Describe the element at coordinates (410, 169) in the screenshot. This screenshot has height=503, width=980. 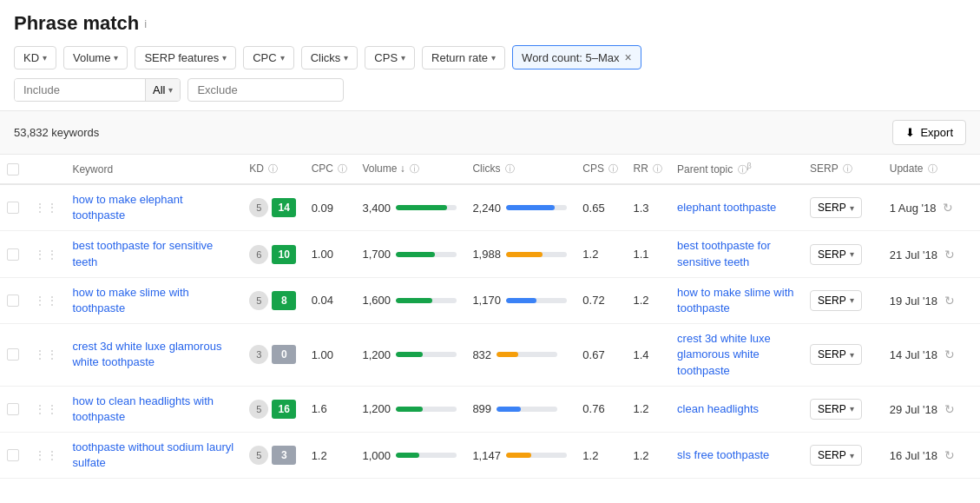
I see `th-volume: Volume ↓ ⓘ` at that location.